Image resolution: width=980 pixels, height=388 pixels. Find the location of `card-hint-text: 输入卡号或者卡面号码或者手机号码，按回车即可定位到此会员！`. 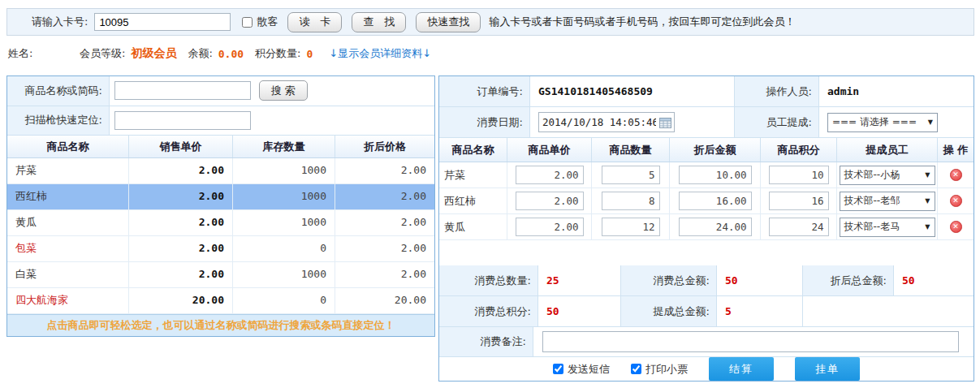

card-hint-text: 输入卡号或者卡面号码或者手机号码，按回车即可定位到此会员！ is located at coordinates (641, 22).